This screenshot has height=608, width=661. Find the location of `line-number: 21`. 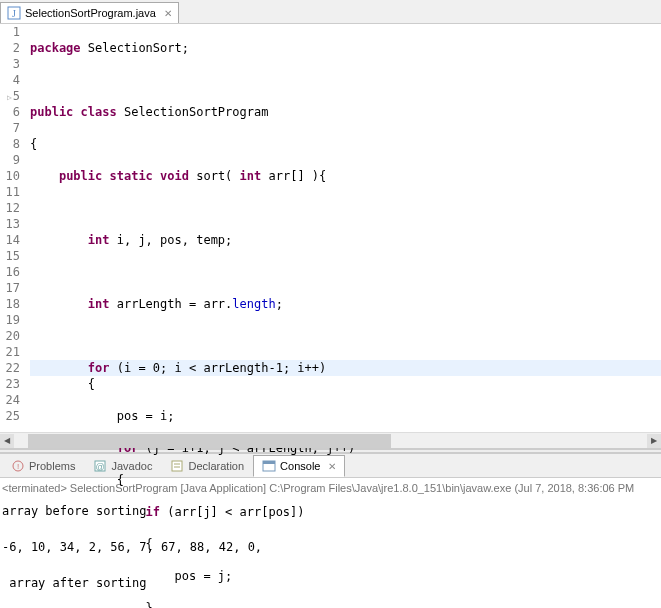

line-number: 21 is located at coordinates (10, 352).